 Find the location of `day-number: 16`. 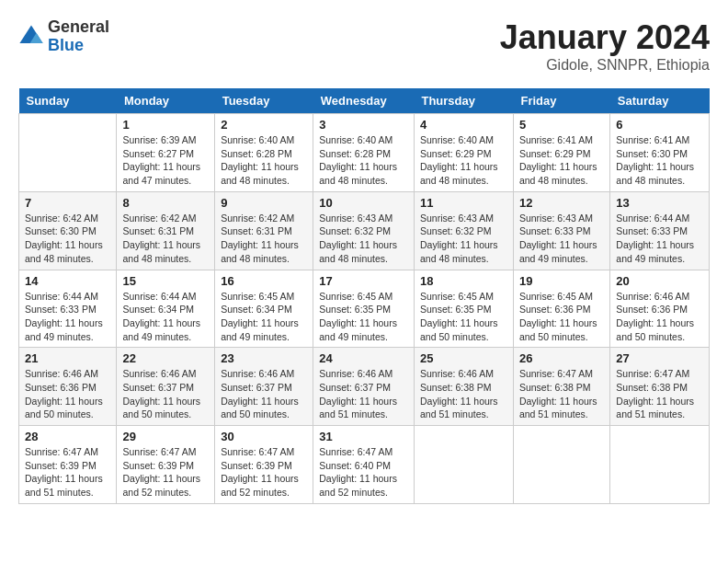

day-number: 16 is located at coordinates (264, 282).